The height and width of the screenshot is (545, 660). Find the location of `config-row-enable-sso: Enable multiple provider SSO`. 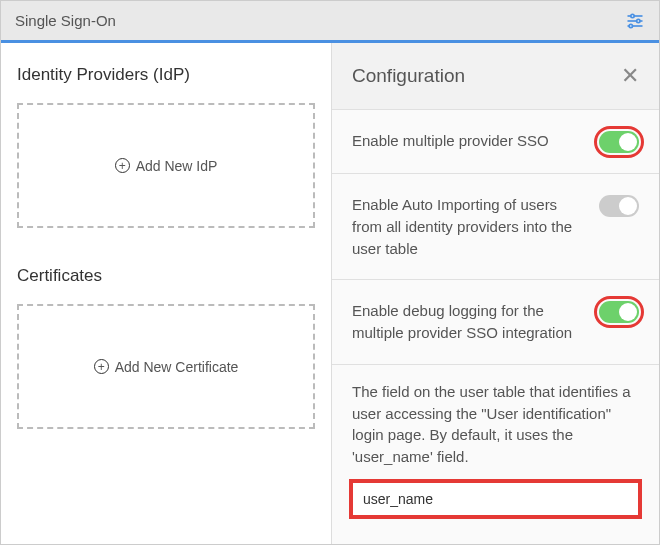

config-row-enable-sso: Enable multiple provider SSO is located at coordinates (496, 142).